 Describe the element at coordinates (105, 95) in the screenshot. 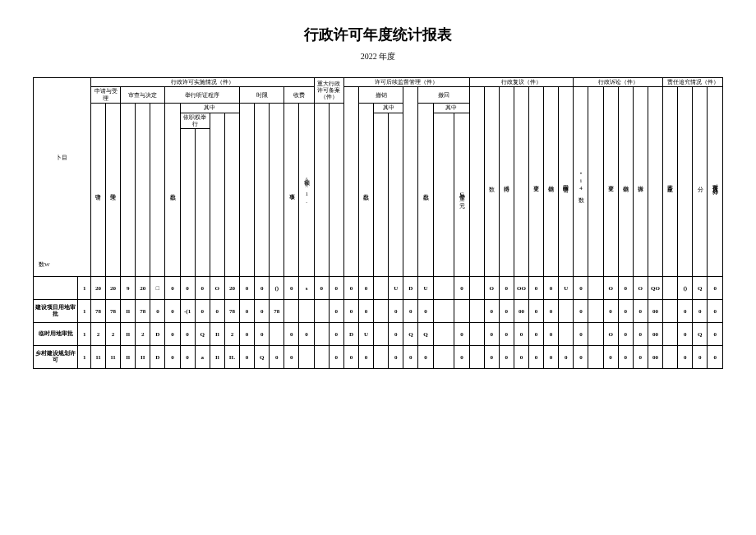

I see `hdr-apply: 申请与受理` at that location.